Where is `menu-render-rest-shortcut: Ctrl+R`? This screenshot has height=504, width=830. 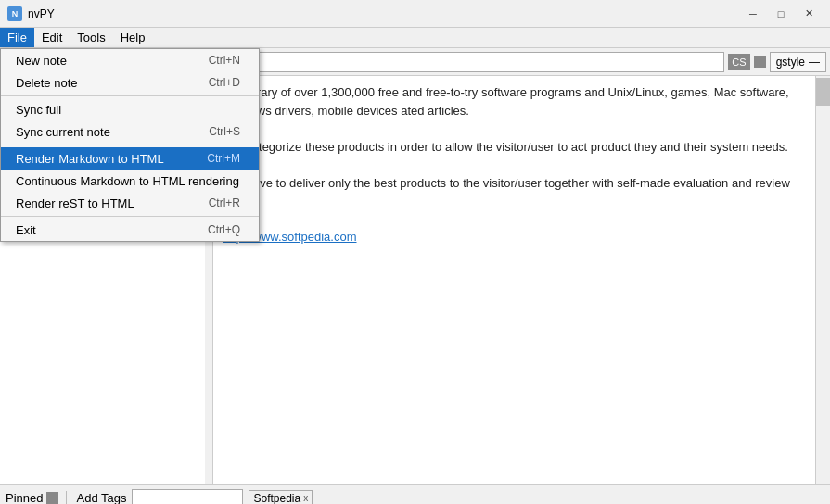 menu-render-rest-shortcut: Ctrl+R is located at coordinates (224, 203).